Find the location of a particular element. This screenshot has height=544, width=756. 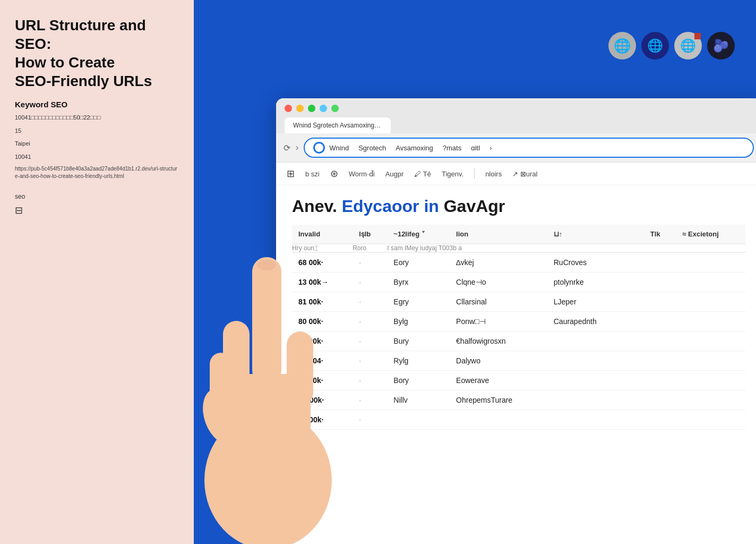

th-empty is located at coordinates (635, 234).